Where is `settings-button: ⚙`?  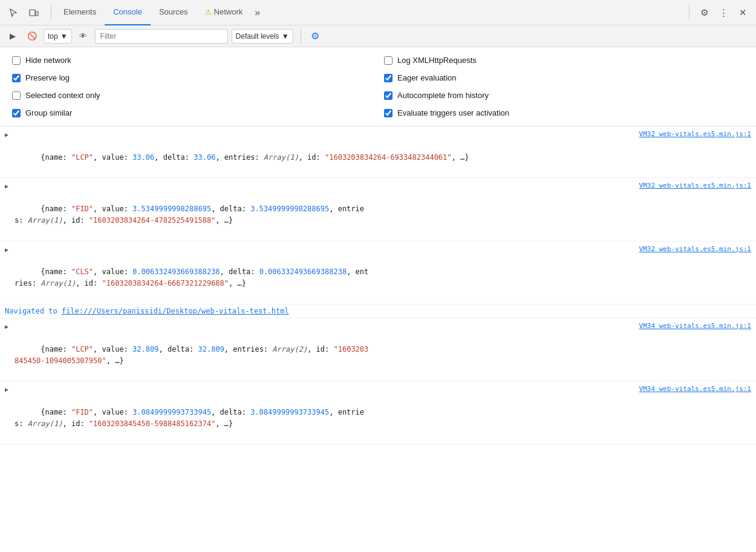 settings-button: ⚙ is located at coordinates (704, 13).